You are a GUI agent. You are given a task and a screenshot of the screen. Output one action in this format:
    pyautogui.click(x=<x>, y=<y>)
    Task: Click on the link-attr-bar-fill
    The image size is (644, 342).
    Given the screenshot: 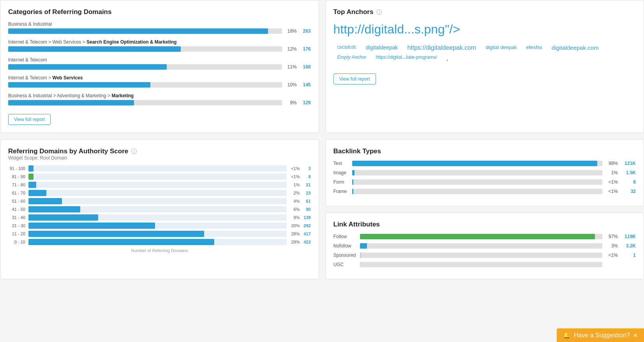 What is the action you would take?
    pyautogui.click(x=360, y=265)
    